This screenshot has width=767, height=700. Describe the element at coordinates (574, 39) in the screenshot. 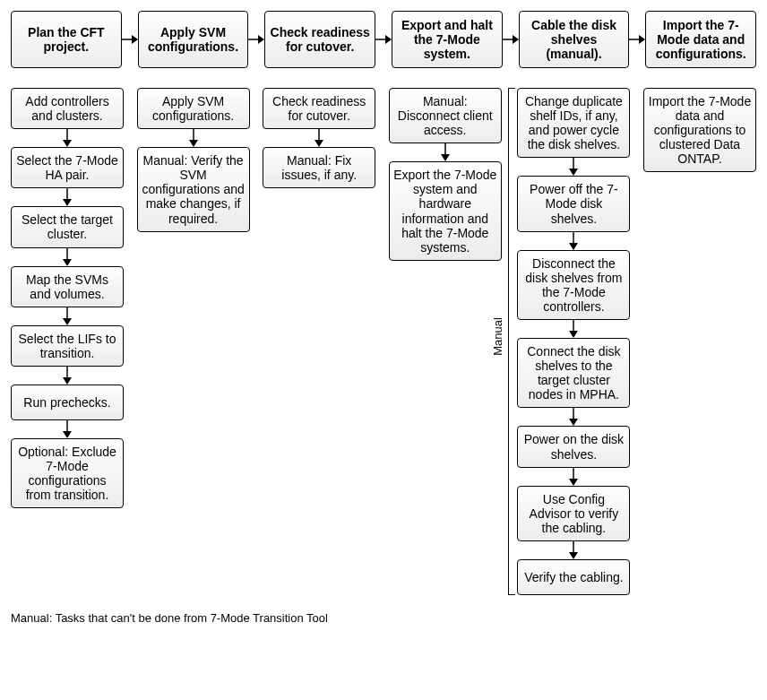

I see `phase-cable: Cable the disk shelves (manual).` at that location.